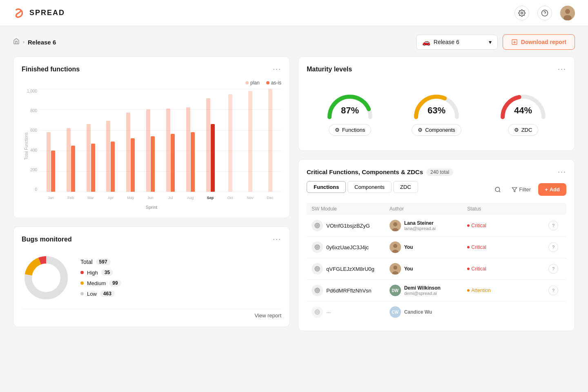 This screenshot has width=588, height=392. I want to click on module-cell: Pd6dMRFflzNhVsn, so click(350, 290).